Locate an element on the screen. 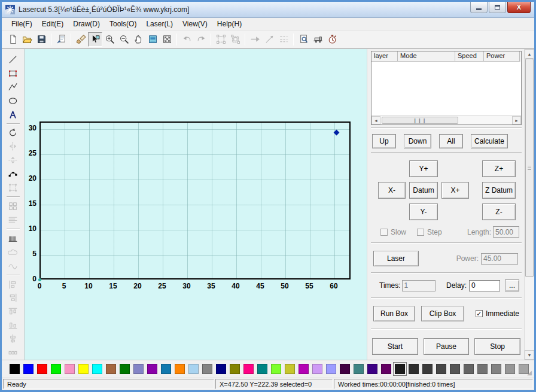 This screenshot has width=536, height=392. layer-table-column-speed: Speed is located at coordinates (470, 56).